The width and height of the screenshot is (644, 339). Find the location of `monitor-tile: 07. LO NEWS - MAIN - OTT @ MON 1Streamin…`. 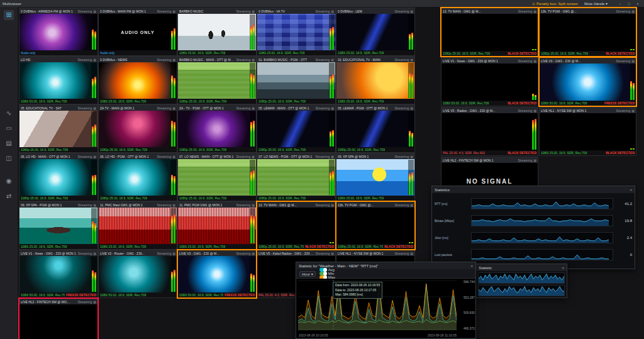

monitor-tile: 07. LO NEWS - MAIN - OTT @ MON 1Streamin… is located at coordinates (217, 177).